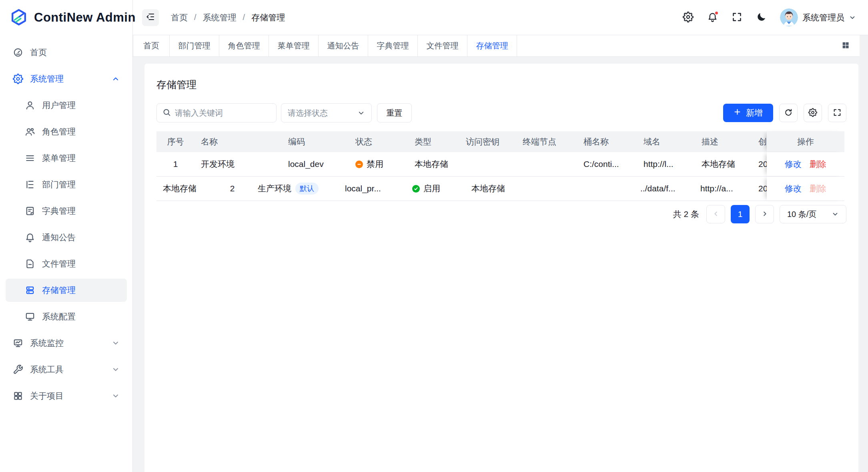  I want to click on add-button-label: 新增, so click(754, 113).